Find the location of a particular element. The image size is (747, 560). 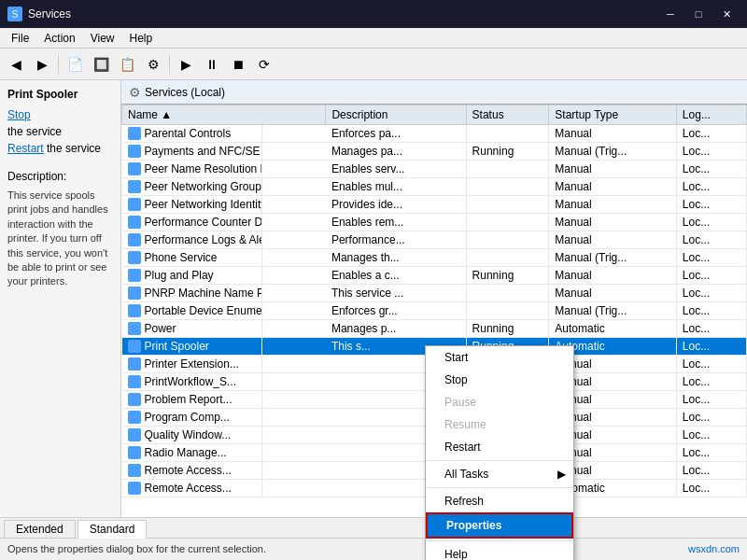

context-menu-item-help: Help is located at coordinates (500, 552).